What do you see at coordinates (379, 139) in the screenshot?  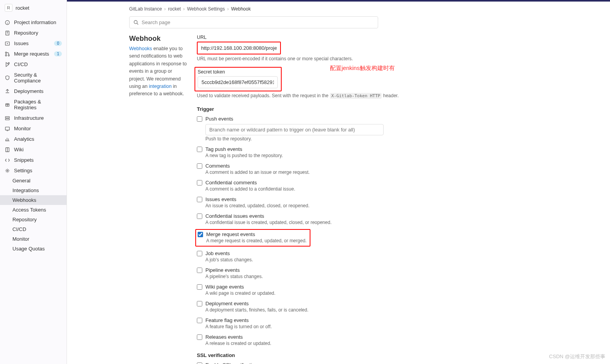 I see `trigger-desc: Push to the repository.` at bounding box center [379, 139].